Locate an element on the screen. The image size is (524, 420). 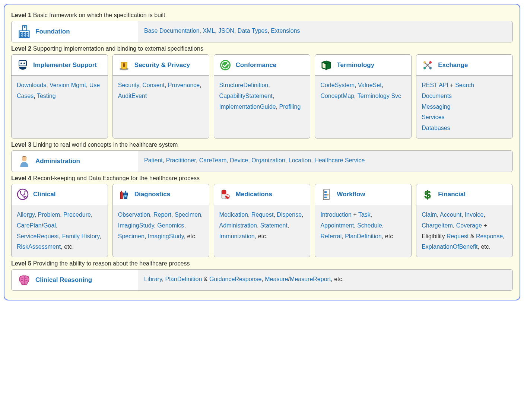
link-json: JSON is located at coordinates (226, 31).